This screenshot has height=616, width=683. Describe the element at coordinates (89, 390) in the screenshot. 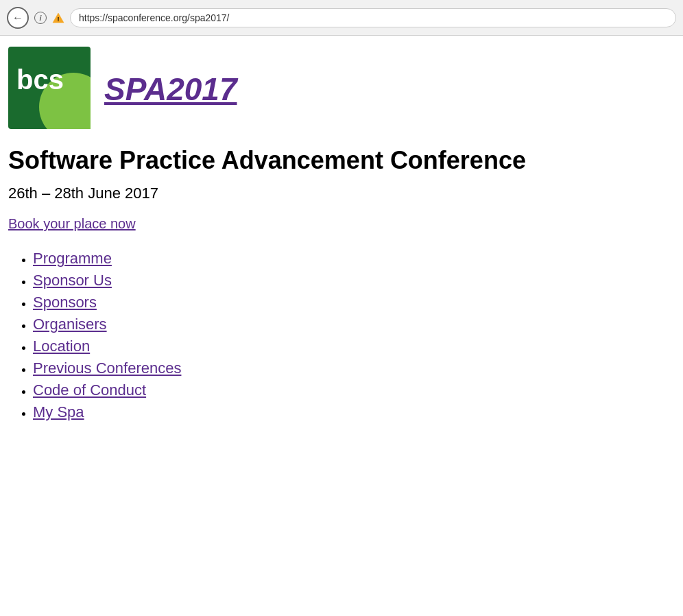

I see `nav-link-code-of-conduct: Code of Conduct` at that location.